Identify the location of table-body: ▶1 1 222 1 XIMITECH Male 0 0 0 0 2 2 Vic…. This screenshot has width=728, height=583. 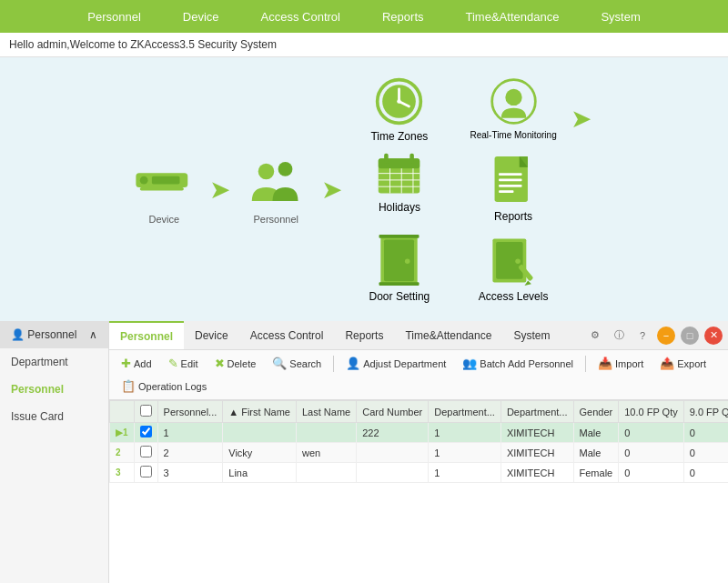
(420, 453).